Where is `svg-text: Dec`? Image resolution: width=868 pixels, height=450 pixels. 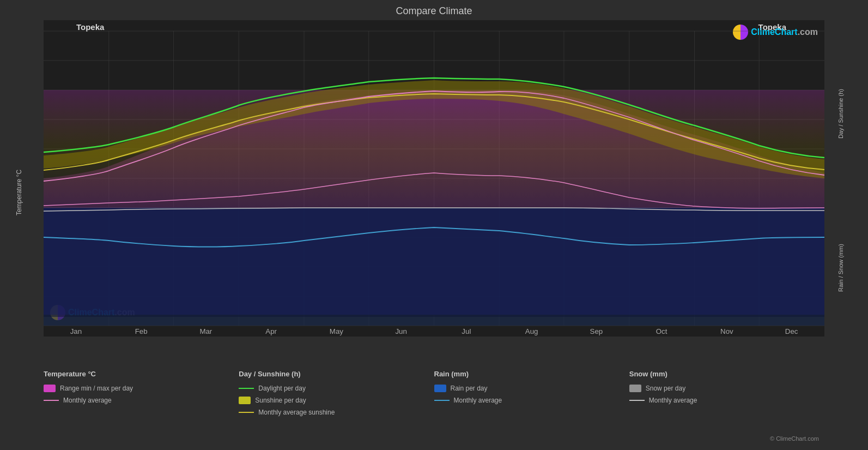
svg-text: Dec is located at coordinates (792, 332).